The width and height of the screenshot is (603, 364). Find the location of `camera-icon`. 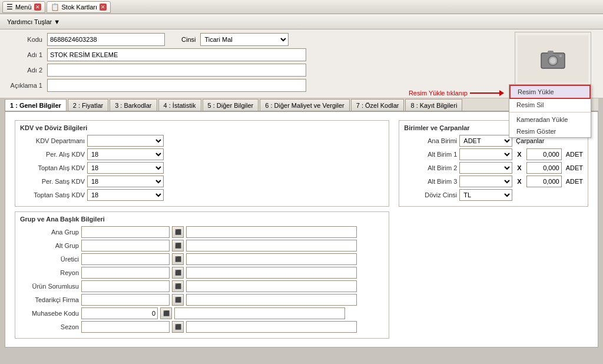

camera-icon is located at coordinates (553, 59).